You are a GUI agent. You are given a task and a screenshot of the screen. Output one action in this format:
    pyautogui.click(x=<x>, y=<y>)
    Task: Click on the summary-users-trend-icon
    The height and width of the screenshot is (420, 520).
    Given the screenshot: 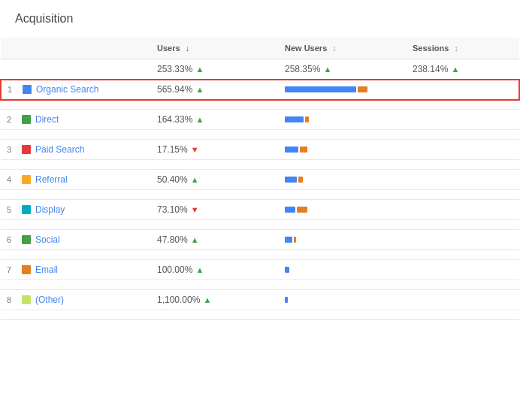 What is the action you would take?
    pyautogui.click(x=200, y=69)
    